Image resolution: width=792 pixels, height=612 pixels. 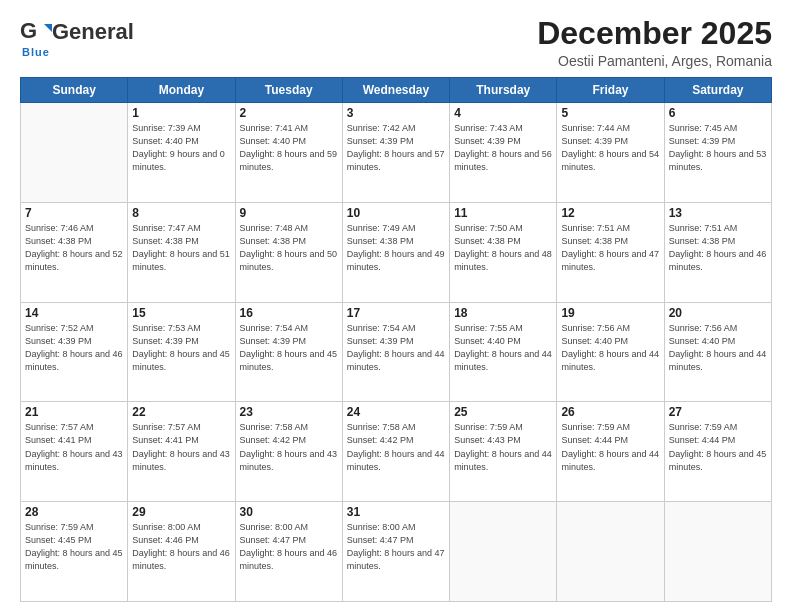 I want to click on day-info: Sunrise: 7:46 AMSunset: 4:38 PMDaylight:…, so click(x=74, y=248).